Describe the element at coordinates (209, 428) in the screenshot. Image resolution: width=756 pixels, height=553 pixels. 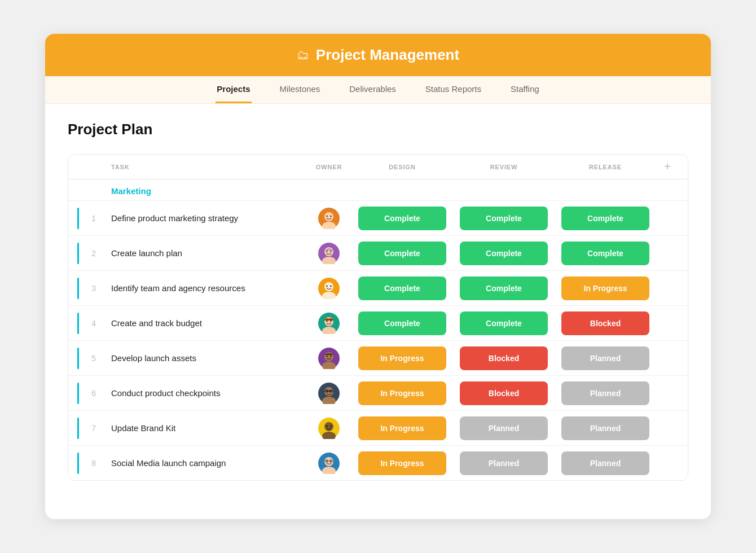
I see `task-name: Update Brand Kit` at that location.